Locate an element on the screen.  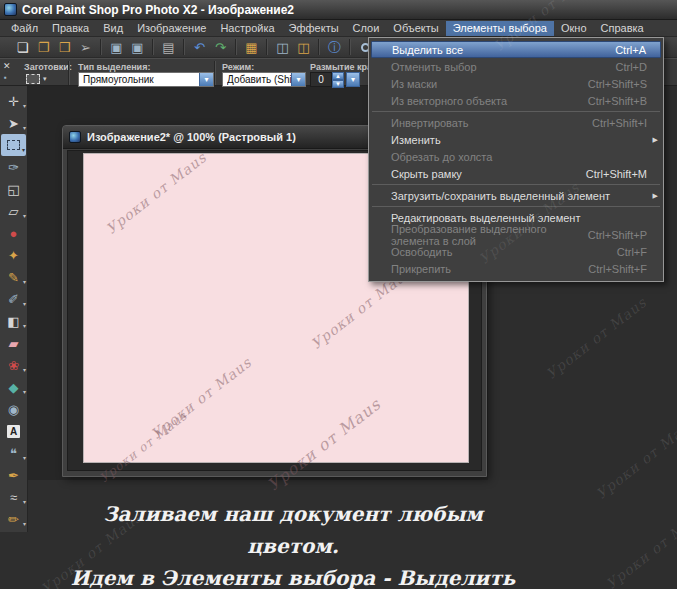
background-eraser-icon: ◉ is located at coordinates (14, 410).